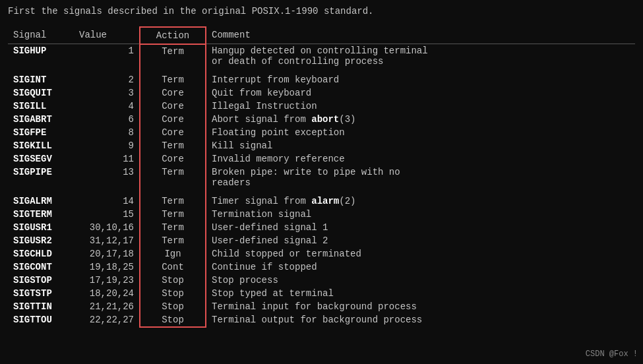 Image resolution: width=643 pixels, height=364 pixels. What do you see at coordinates (41, 133) in the screenshot?
I see `cell-signal: SIGFPE` at bounding box center [41, 133].